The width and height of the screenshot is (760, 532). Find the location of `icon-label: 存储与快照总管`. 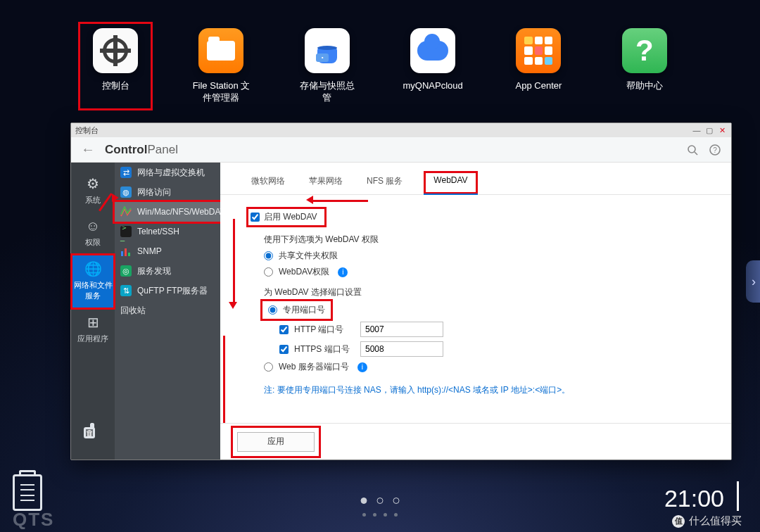

icon-label: 存储与快照总管 is located at coordinates (327, 92).